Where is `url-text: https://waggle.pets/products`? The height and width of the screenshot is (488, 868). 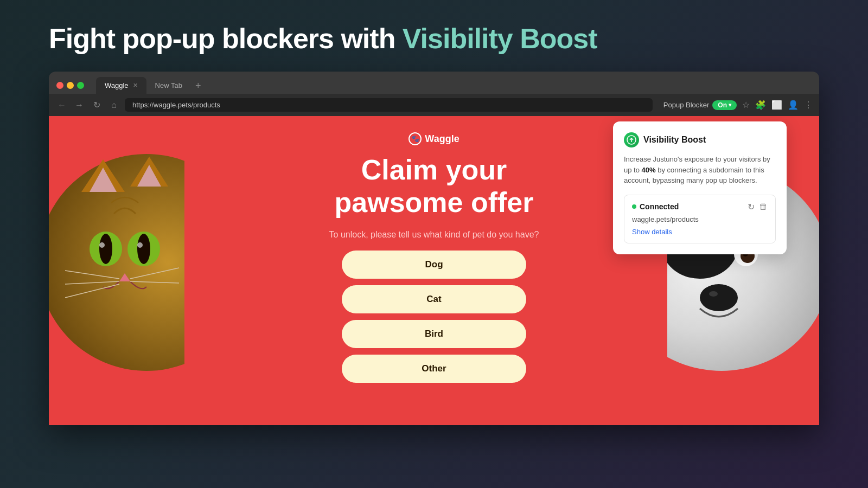 url-text: https://waggle.pets/products is located at coordinates (176, 105).